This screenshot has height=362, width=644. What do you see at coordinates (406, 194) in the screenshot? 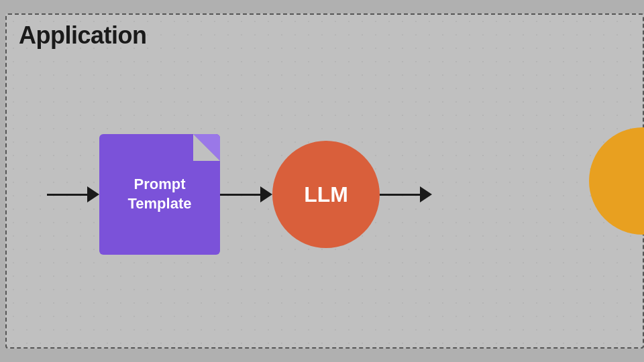
I see `output-arrow` at bounding box center [406, 194].